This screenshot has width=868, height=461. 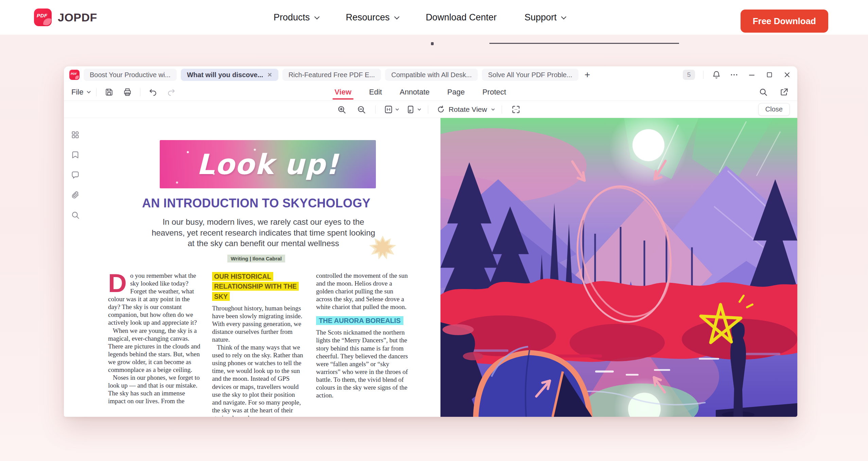 I want to click on scrolled-heading-remnant-dot, so click(x=432, y=44).